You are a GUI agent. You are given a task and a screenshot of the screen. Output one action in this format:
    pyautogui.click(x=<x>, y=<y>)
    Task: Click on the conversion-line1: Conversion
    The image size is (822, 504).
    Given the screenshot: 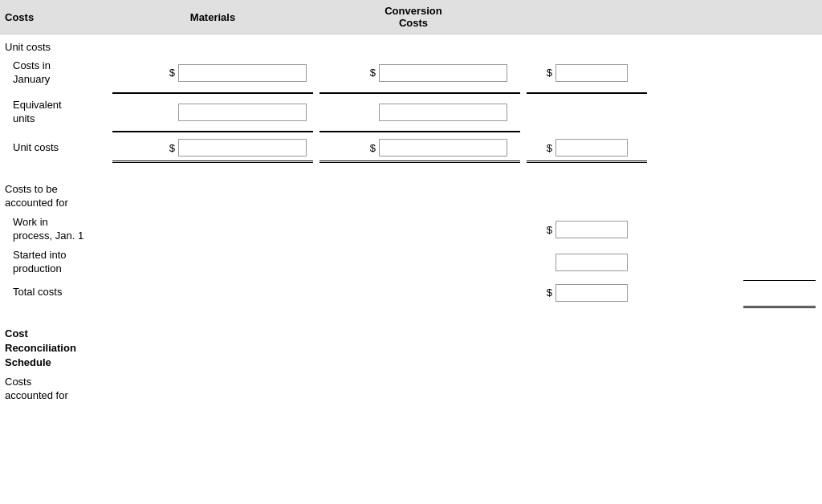 What is the action you would take?
    pyautogui.click(x=413, y=11)
    